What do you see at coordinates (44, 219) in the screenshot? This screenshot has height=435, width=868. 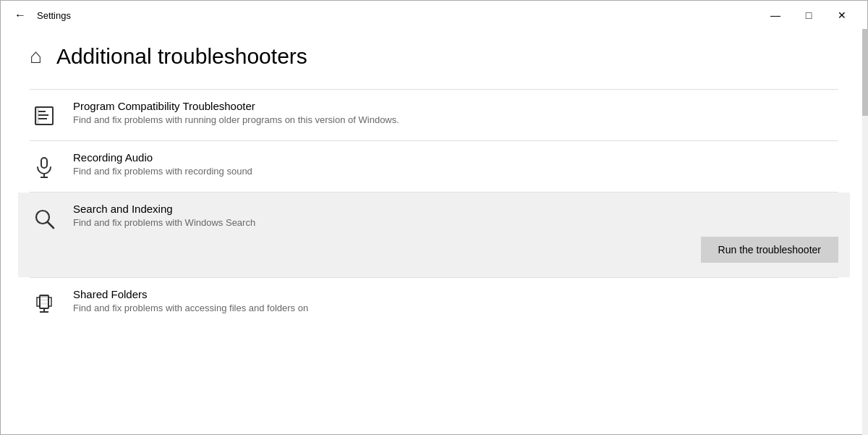 I see `search-icon` at bounding box center [44, 219].